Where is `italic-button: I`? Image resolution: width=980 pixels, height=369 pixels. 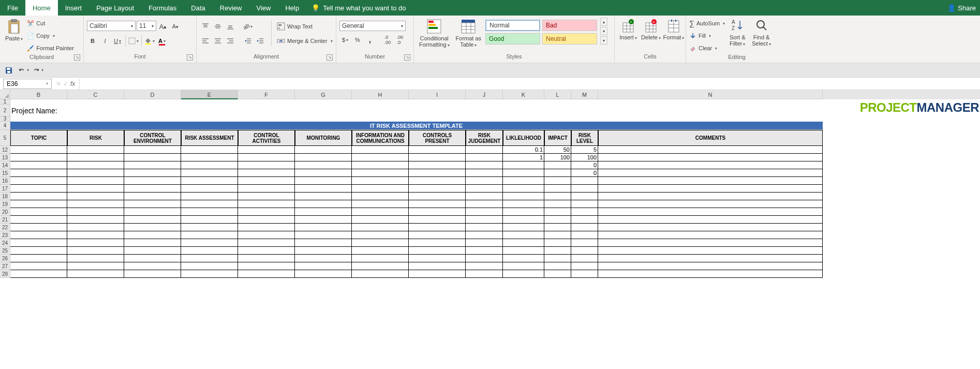
italic-button: I is located at coordinates (105, 41).